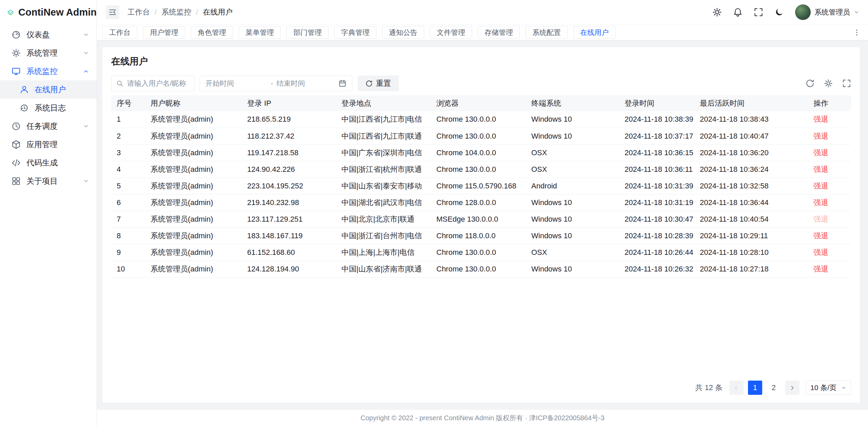 The width and height of the screenshot is (868, 426). Describe the element at coordinates (774, 388) in the screenshot. I see `page-number-button: 2` at that location.